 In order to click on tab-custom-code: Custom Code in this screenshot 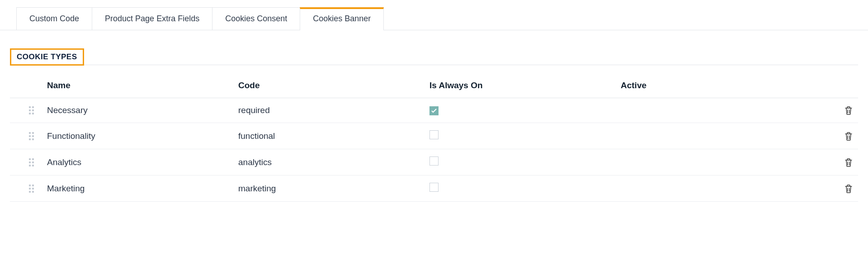, I will do `click(54, 19)`.